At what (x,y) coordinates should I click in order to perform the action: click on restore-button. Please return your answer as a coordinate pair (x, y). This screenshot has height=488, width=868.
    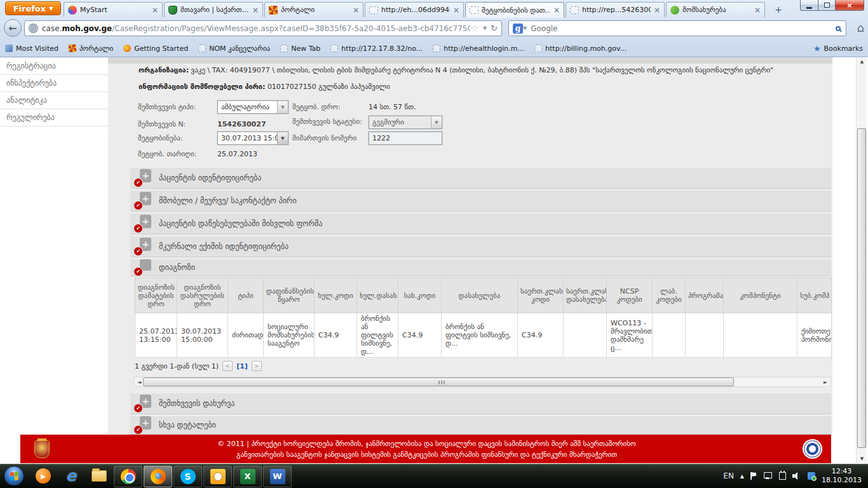
    Looking at the image, I should click on (827, 5).